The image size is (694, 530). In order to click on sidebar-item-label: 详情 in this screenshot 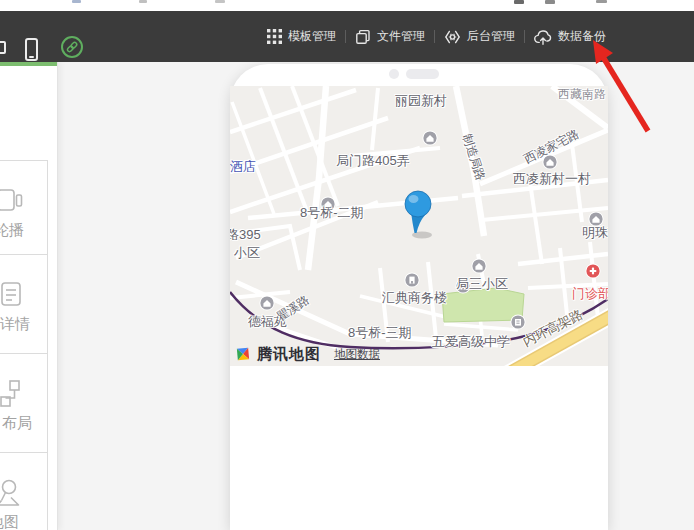, I will do `click(15, 324)`.